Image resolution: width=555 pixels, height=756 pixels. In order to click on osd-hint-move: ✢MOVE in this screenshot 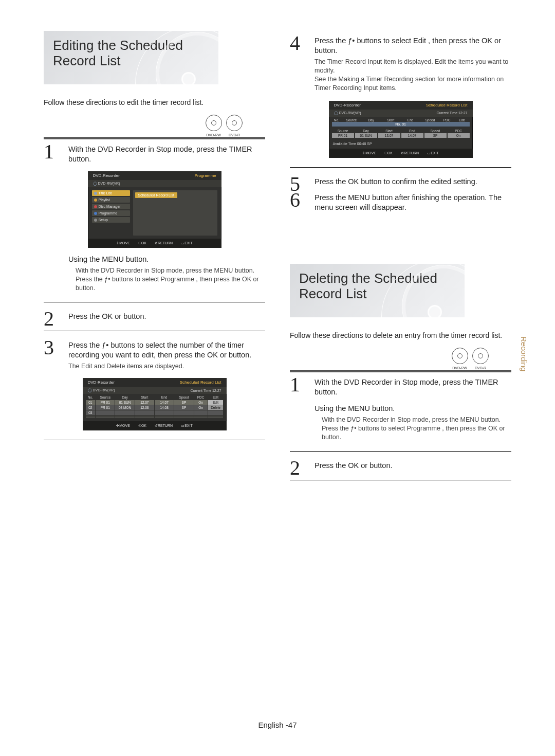, I will do `click(123, 243)`.